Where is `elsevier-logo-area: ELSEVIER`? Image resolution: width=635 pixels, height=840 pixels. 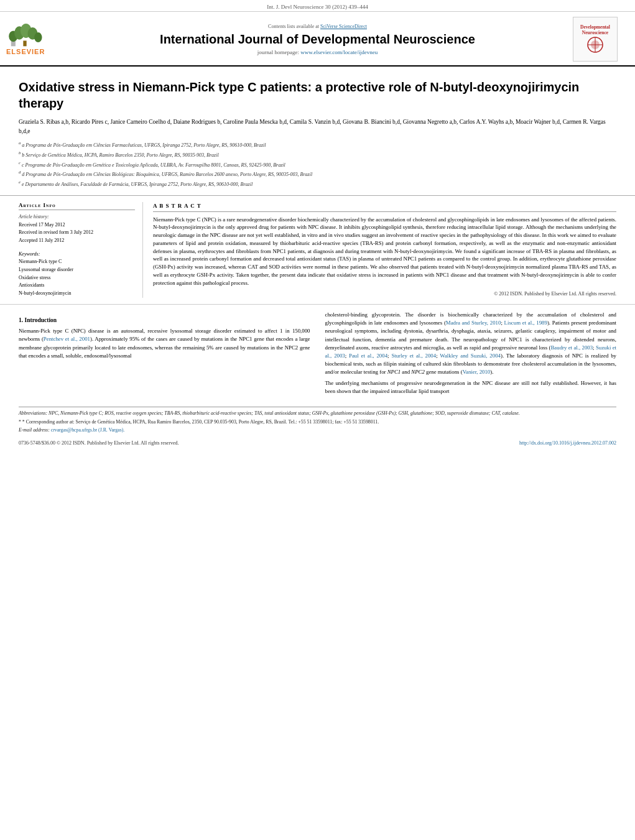 elsevier-logo-area: ELSEVIER is located at coordinates (34, 39).